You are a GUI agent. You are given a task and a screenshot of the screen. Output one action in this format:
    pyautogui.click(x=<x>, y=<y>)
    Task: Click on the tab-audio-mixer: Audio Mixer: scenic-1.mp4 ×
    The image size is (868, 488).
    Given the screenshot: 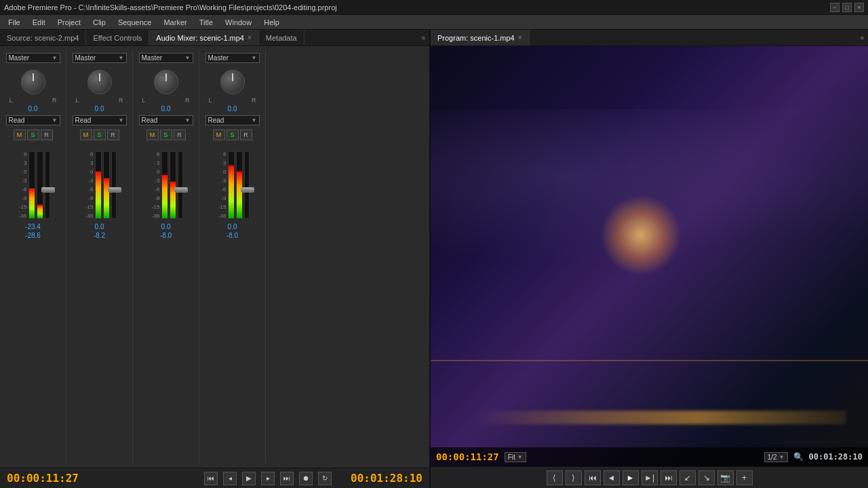 What is the action you would take?
    pyautogui.click(x=203, y=38)
    